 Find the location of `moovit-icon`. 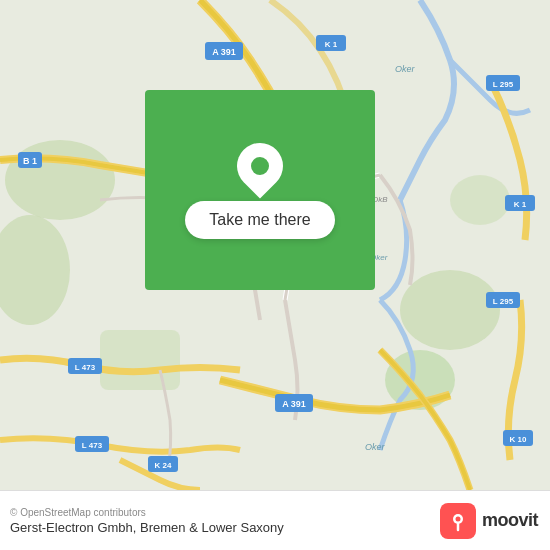

moovit-icon is located at coordinates (458, 521).